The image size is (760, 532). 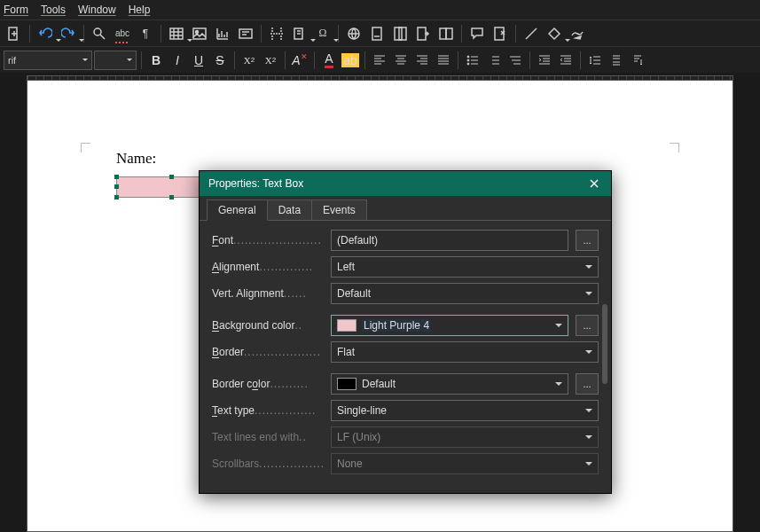 What do you see at coordinates (220, 60) in the screenshot?
I see `strike-button: S` at bounding box center [220, 60].